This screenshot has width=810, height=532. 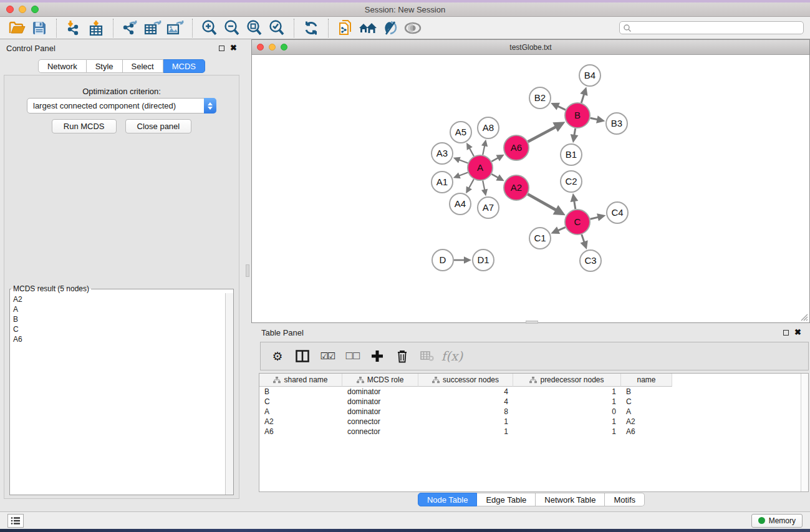 I want to click on home-icon, so click(x=368, y=28).